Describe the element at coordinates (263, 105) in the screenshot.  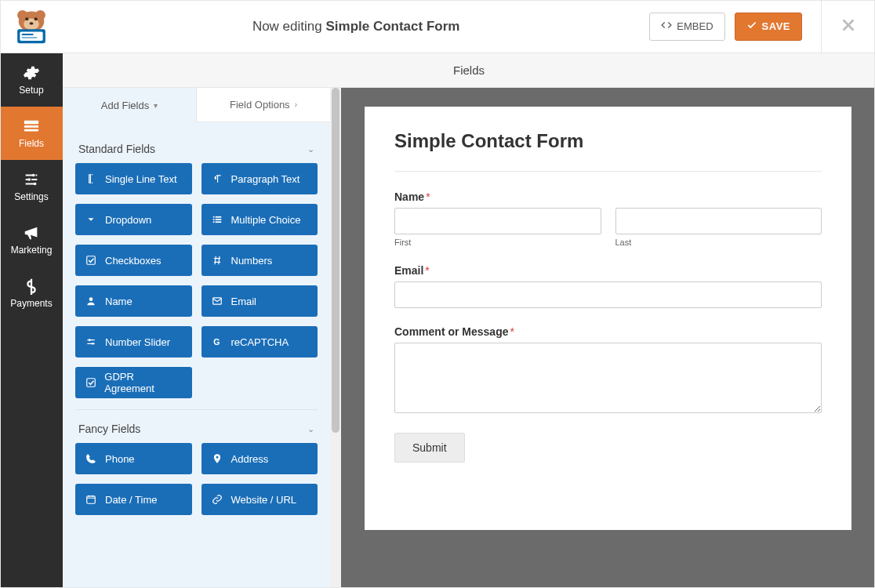
I see `tab-field-options: Field Options ›` at that location.